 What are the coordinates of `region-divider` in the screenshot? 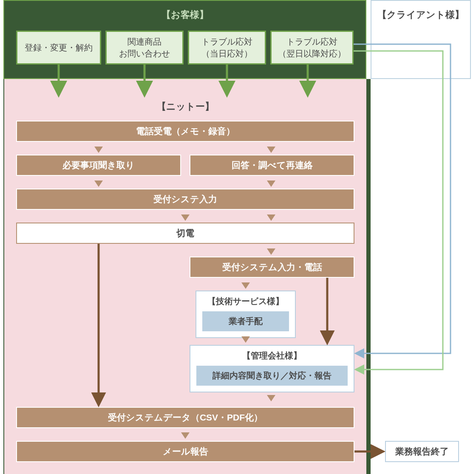 It's located at (368, 276).